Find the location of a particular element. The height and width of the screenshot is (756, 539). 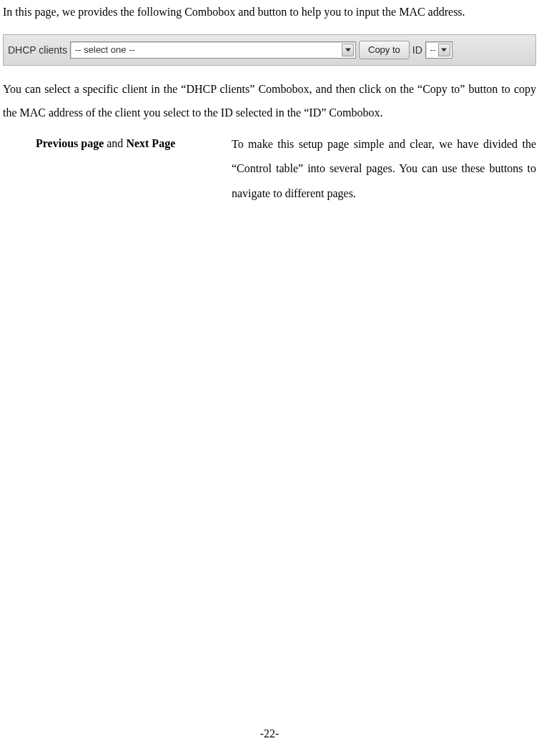

id-label: ID is located at coordinates (417, 50).